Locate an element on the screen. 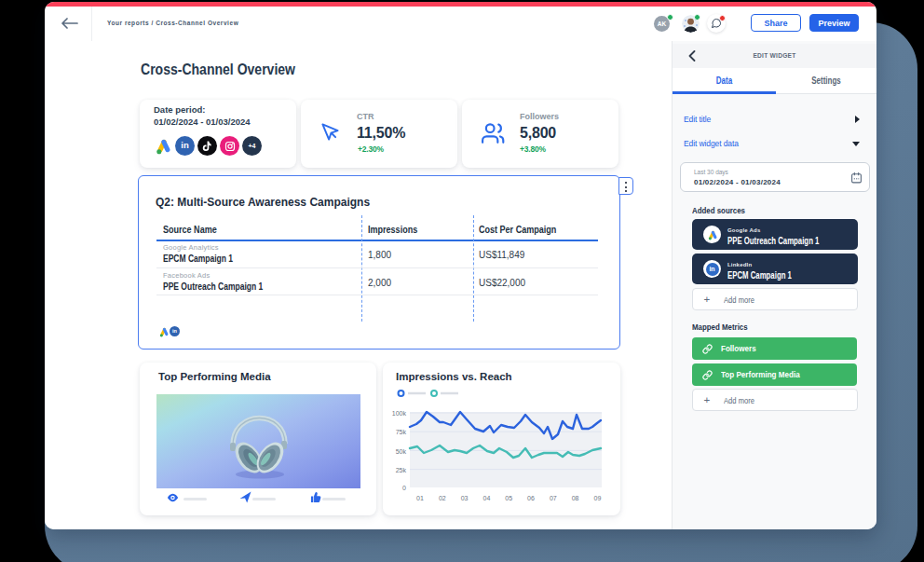  svg-text: 100k is located at coordinates (400, 414).